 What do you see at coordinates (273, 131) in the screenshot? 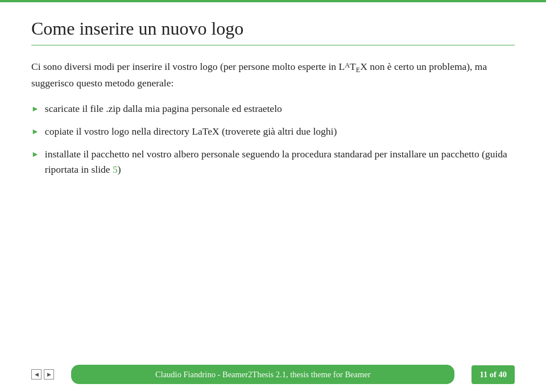
I see `list-item: ► copiate il vostro logo nella directory…` at bounding box center [273, 131].